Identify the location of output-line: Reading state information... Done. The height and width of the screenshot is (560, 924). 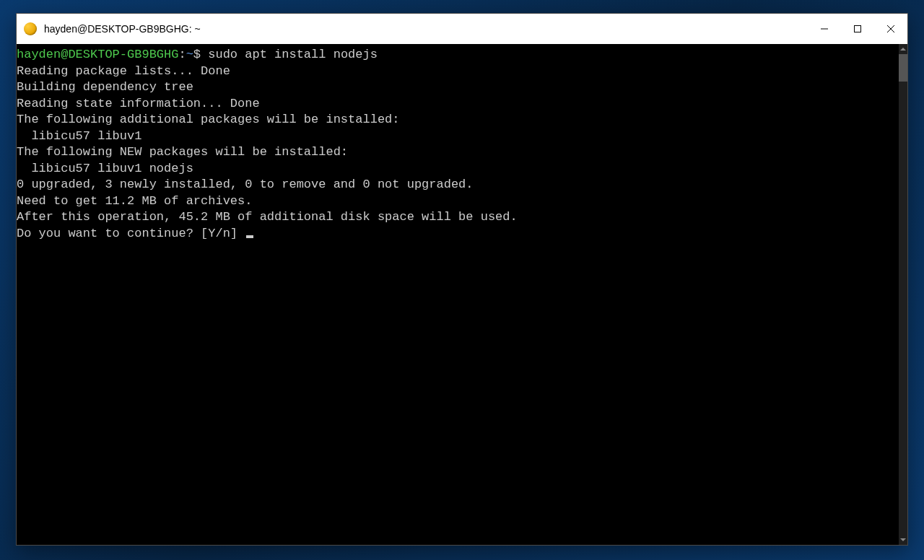
(139, 104).